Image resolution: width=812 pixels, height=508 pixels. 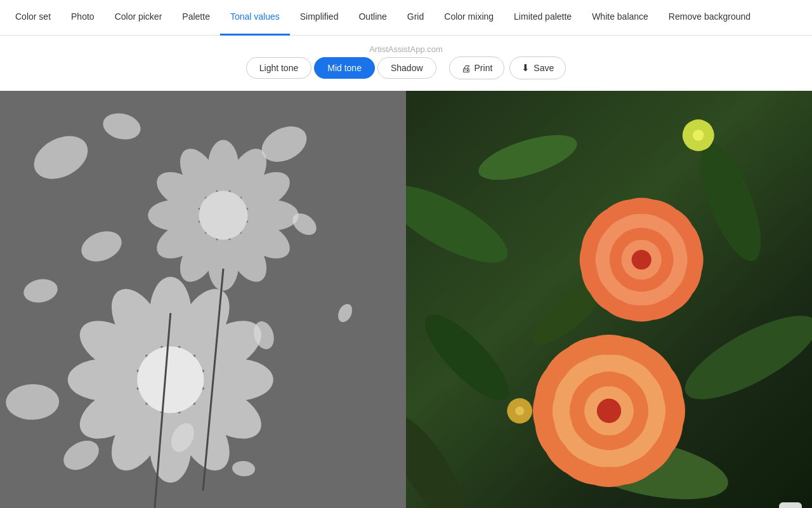 I want to click on print-button: 🖨 Print, so click(x=477, y=68).